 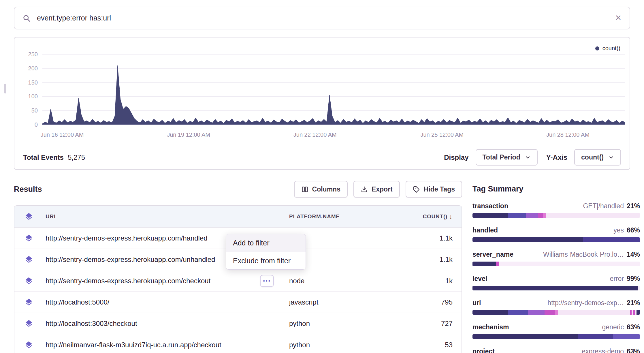 I want to click on svg-text: Jun 16 12:00 AM, so click(x=62, y=135).